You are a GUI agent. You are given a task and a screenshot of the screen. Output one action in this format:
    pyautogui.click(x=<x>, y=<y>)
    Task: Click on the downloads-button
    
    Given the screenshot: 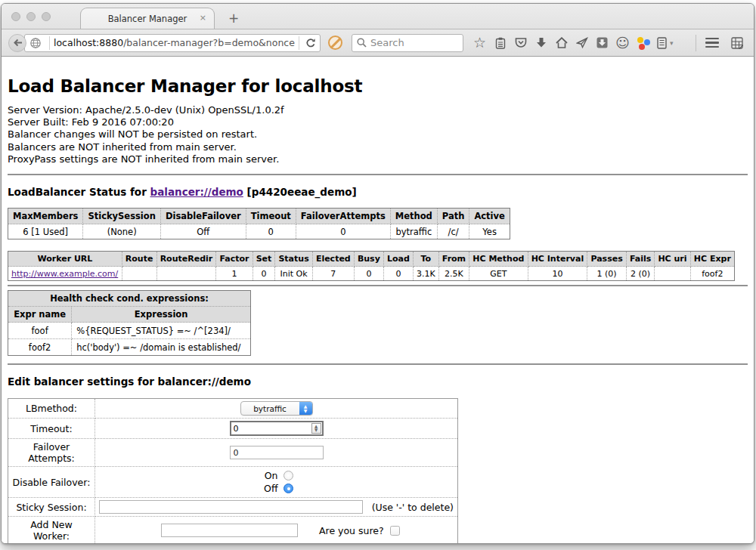 What is the action you would take?
    pyautogui.click(x=541, y=43)
    